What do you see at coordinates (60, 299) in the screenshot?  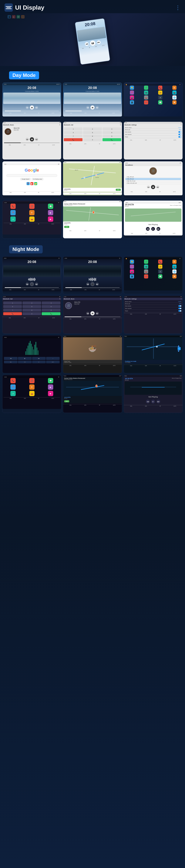 I see `night-call-back: ✕` at bounding box center [60, 299].